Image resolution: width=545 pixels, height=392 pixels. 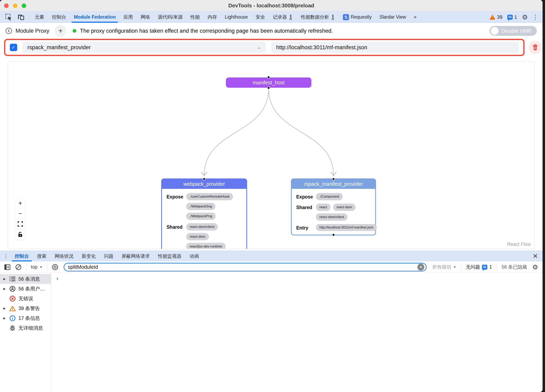 I want to click on info-icon: i, so click(x=9, y=31).